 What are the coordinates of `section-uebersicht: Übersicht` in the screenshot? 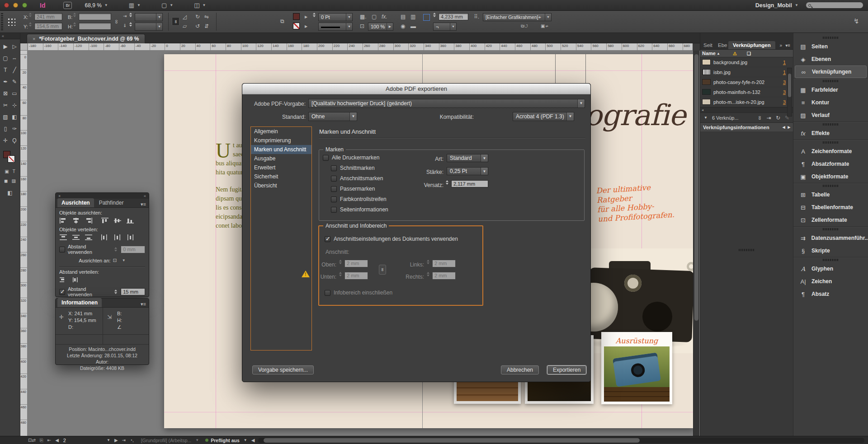 It's located at (281, 186).